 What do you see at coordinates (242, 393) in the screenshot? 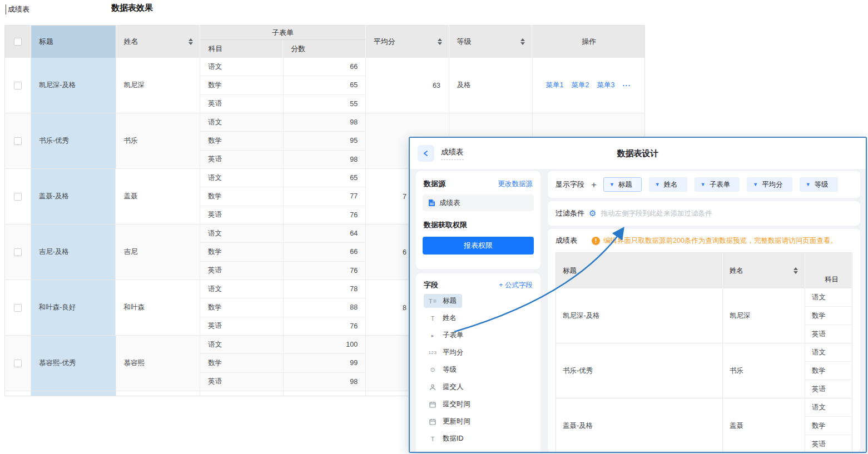
I see `cell-subject` at bounding box center [242, 393].